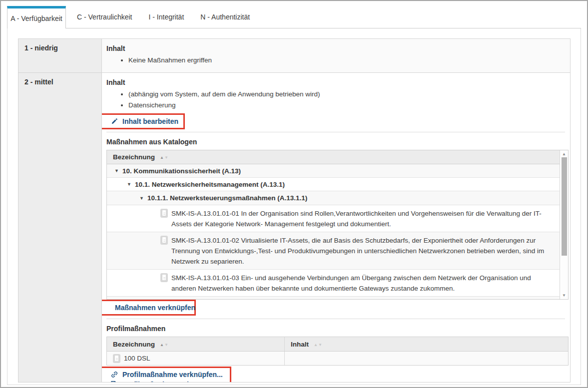 The height and width of the screenshot is (388, 588). What do you see at coordinates (338, 157) in the screenshot?
I see `katalog-table-header: Bezeichnung ▲▼` at bounding box center [338, 157].